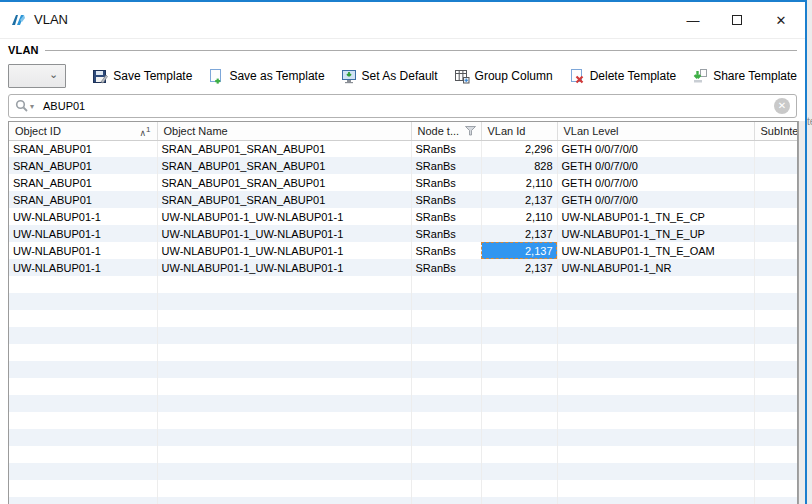 This screenshot has height=504, width=812. What do you see at coordinates (32, 106) in the screenshot?
I see `search-options-chevron-icon: ▾` at bounding box center [32, 106].